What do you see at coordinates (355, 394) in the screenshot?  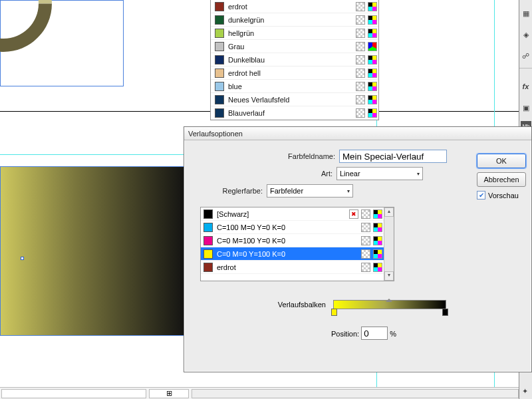 I see `horizontal-scrollbar` at bounding box center [355, 394].